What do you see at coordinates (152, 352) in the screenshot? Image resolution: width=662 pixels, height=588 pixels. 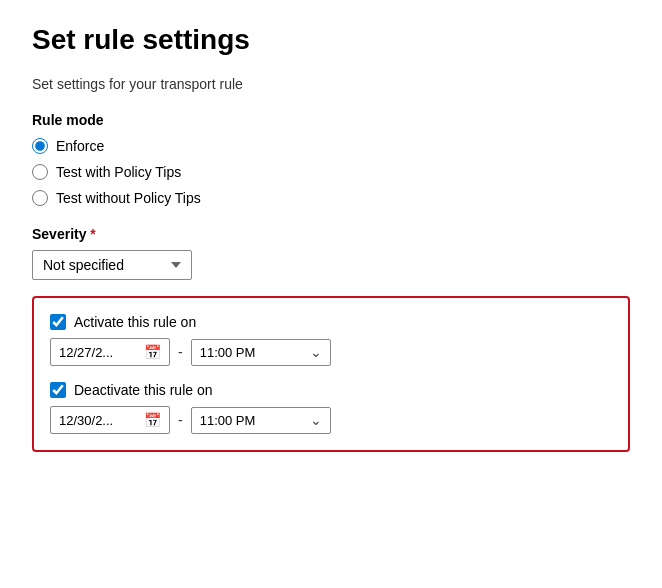 I see `activate-calendar-icon: 📅` at bounding box center [152, 352].